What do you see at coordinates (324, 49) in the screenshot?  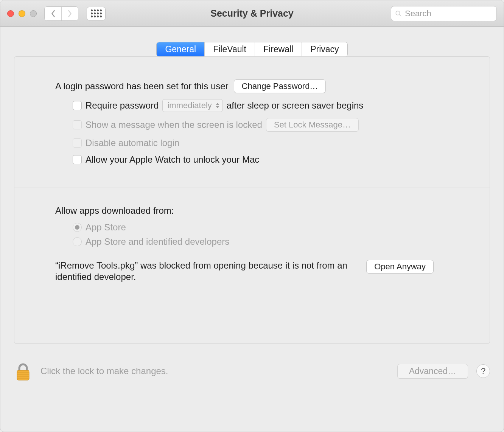 I see `tab-privacy: Privacy` at bounding box center [324, 49].